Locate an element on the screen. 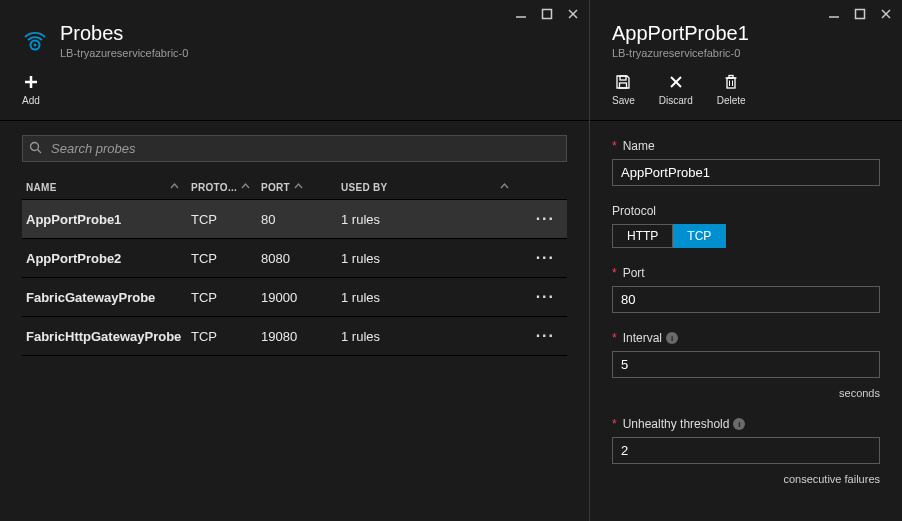  name-input is located at coordinates (746, 172).